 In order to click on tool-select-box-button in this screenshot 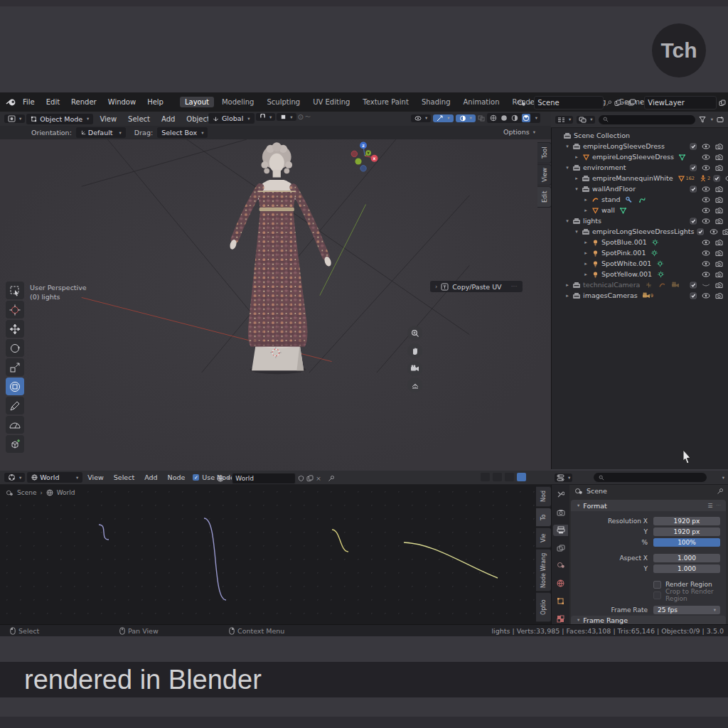, I will do `click(15, 290)`.